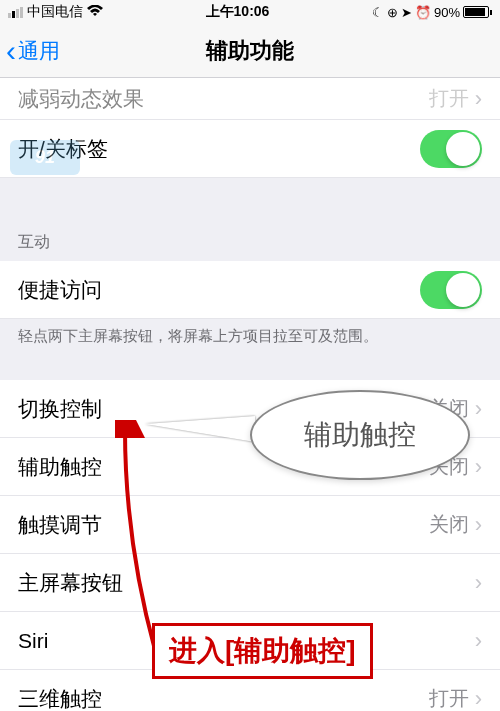 The width and height of the screenshot is (500, 711). Describe the element at coordinates (224, 99) in the screenshot. I see `cell-label: 减弱动态效果` at that location.